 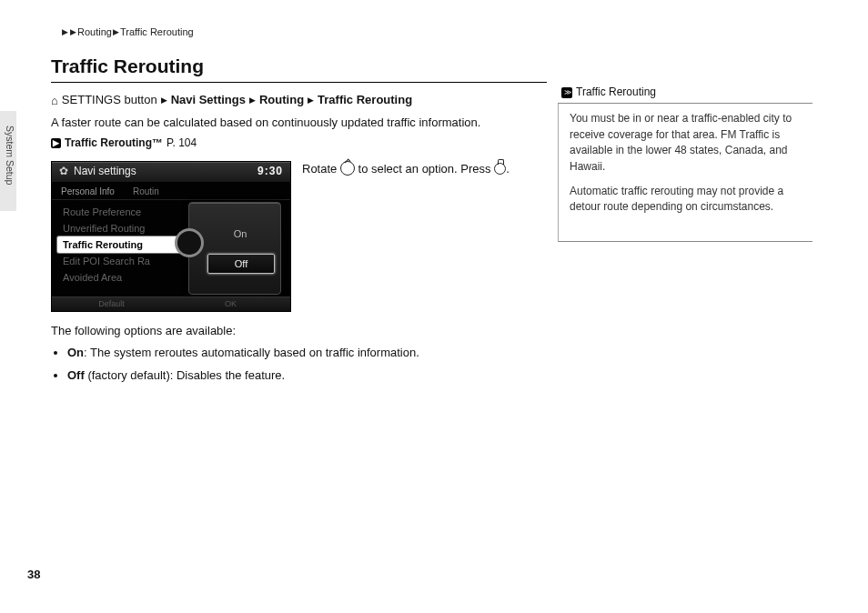 I want to click on cross-reference: ▶Traffic Rerouting™P. 104, so click(x=298, y=144).